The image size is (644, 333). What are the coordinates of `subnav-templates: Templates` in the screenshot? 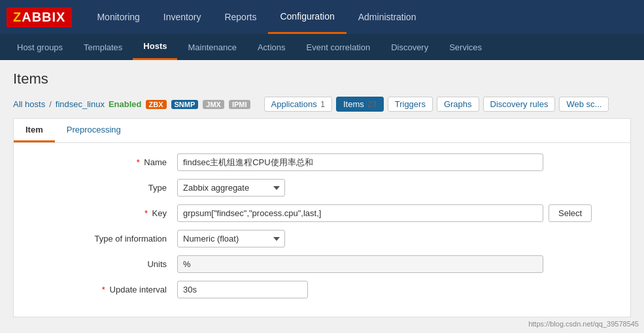 It's located at (103, 47).